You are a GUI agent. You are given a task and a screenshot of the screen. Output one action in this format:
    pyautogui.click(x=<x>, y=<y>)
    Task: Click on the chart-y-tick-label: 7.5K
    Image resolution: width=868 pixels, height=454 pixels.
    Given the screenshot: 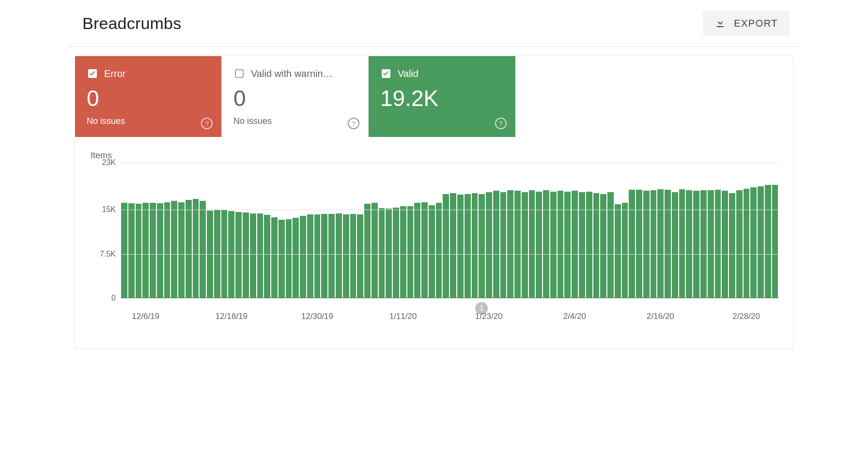 What is the action you would take?
    pyautogui.click(x=110, y=254)
    